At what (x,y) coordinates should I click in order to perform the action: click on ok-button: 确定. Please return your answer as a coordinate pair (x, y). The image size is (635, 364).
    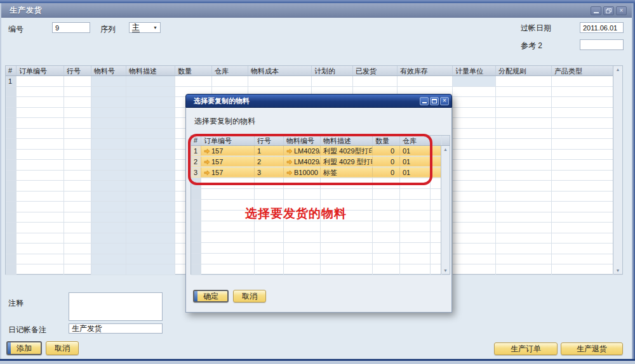
    Looking at the image, I should click on (211, 296).